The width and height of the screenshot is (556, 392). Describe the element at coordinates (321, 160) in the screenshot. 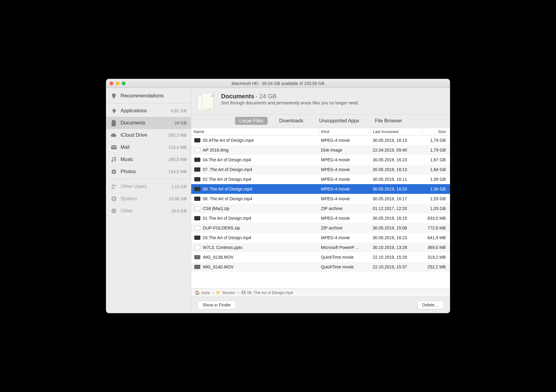

I see `table-row: 04.The Art of Design.mp4MPEG-4 movie30.0…` at that location.